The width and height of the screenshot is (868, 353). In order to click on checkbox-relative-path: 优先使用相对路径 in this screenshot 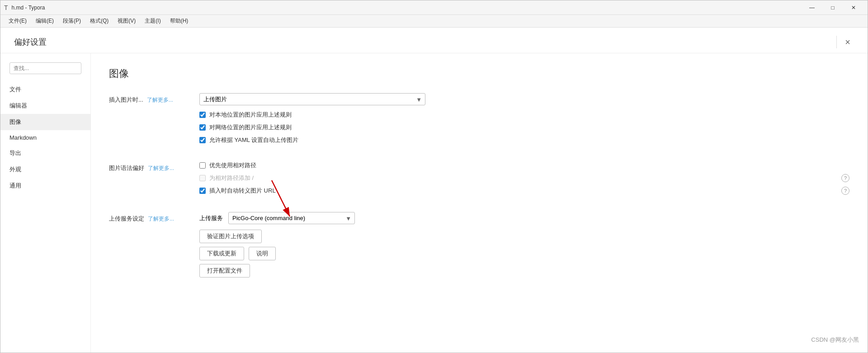, I will do `click(524, 165)`.